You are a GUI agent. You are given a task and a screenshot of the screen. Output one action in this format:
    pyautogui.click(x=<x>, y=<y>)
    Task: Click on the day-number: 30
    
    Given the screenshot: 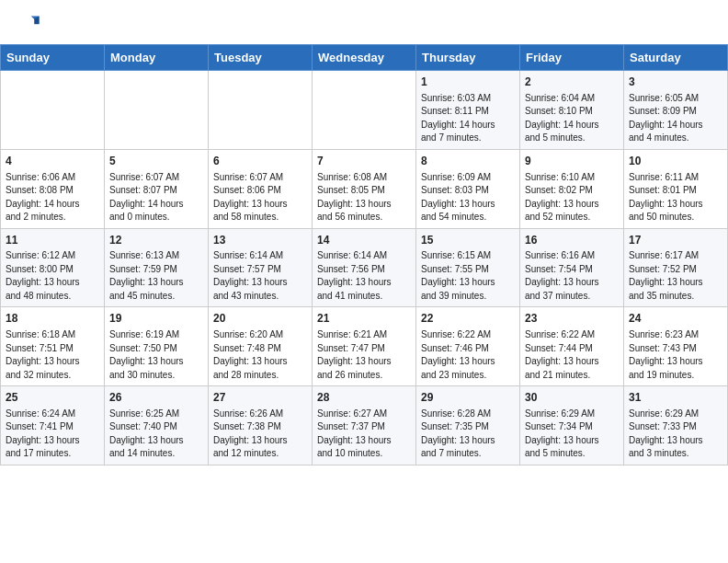 What is the action you would take?
    pyautogui.click(x=572, y=397)
    